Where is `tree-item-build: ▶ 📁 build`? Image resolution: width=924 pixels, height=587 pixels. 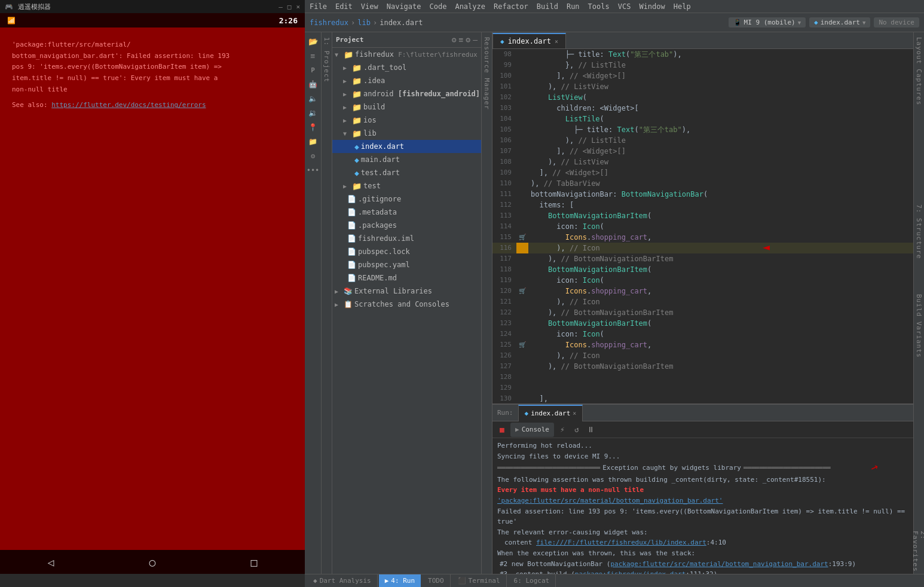 tree-item-build: ▶ 📁 build is located at coordinates (406, 107).